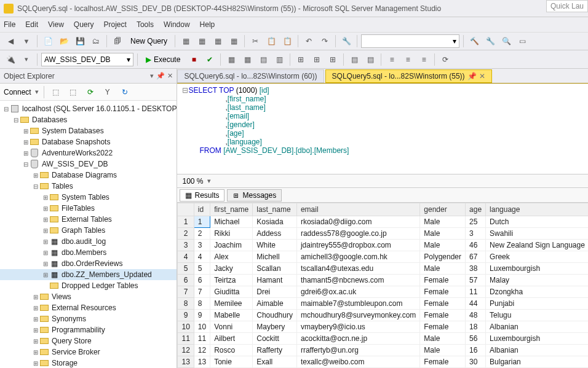 The image size is (588, 368). What do you see at coordinates (383, 339) in the screenshot?
I see `table-row: 1111AilbertCockittacockitta@ocn.ne.jpMal…` at bounding box center [383, 339].